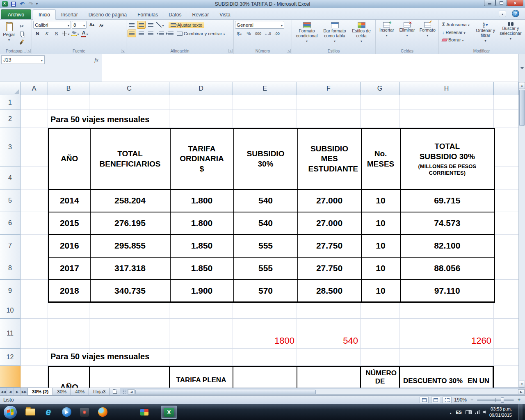 The height and width of the screenshot is (420, 525). What do you see at coordinates (265, 89) in the screenshot?
I see `column-header-E: E` at bounding box center [265, 89].